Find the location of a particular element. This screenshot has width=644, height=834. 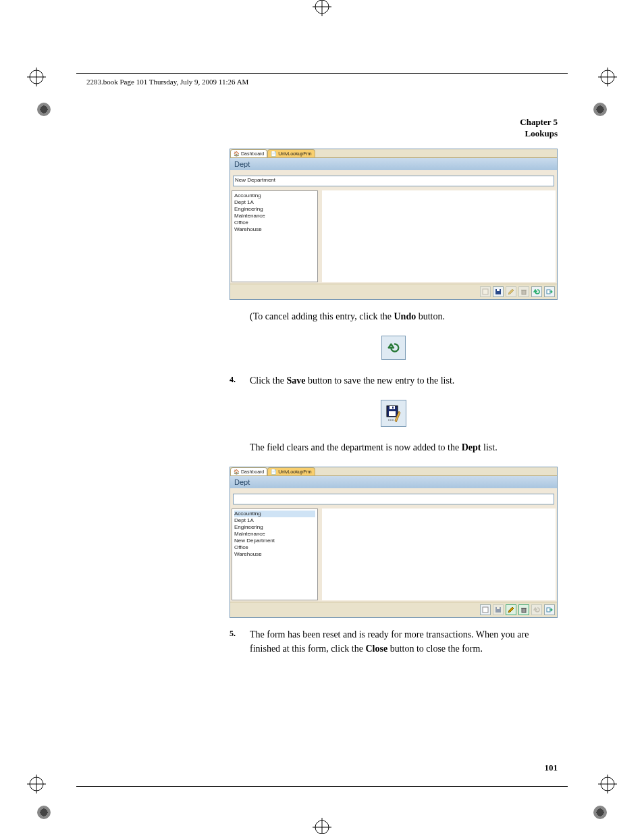

chapter-header: Chapter 5 Lookups is located at coordinates (539, 128).